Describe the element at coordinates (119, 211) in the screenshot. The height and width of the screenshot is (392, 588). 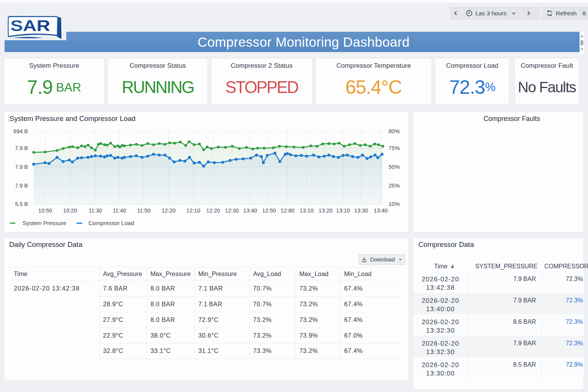
I see `svg-text: 11:40` at that location.